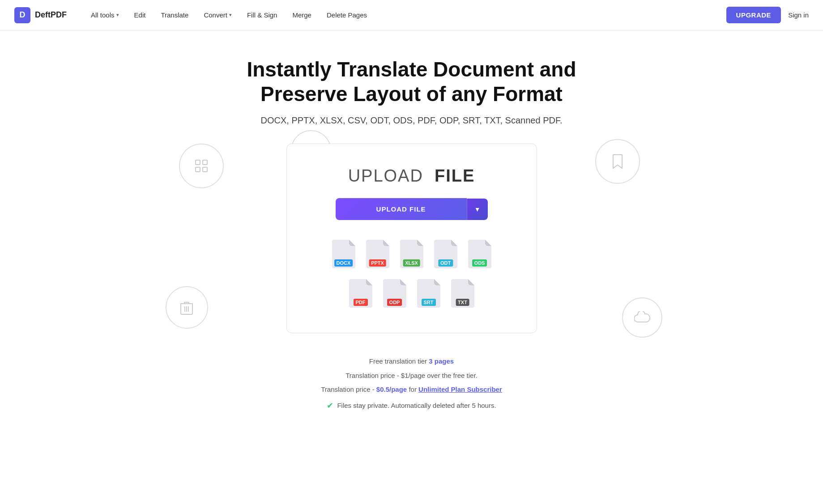 This screenshot has height=504, width=823. Describe the element at coordinates (642, 318) in the screenshot. I see `dec-circle-cloud` at that location.